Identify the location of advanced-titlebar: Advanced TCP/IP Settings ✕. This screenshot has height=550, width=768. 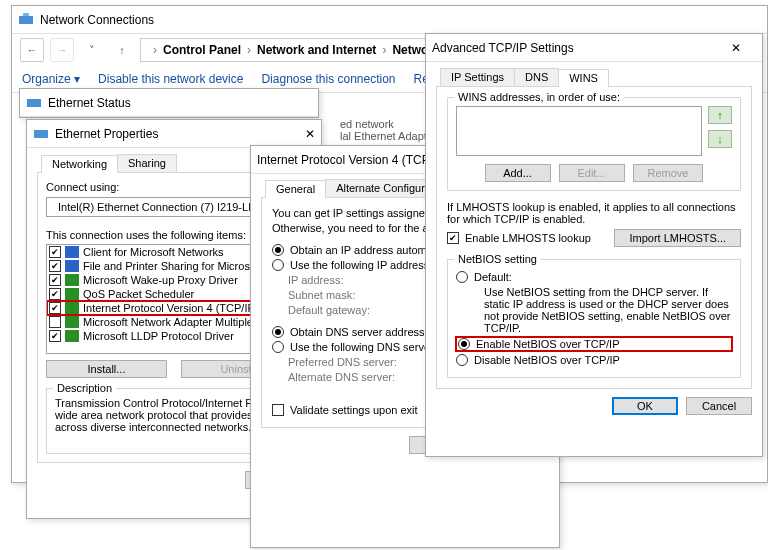
(594, 48).